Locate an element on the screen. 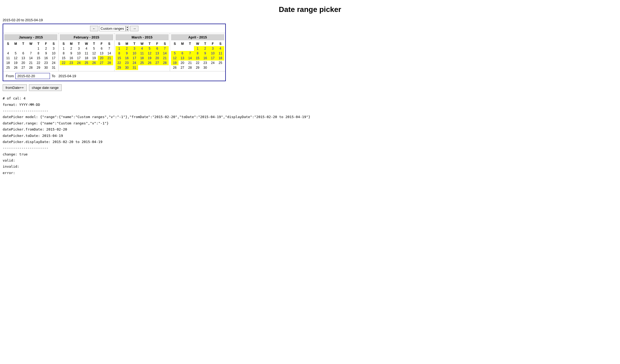  from-input is located at coordinates (33, 76).